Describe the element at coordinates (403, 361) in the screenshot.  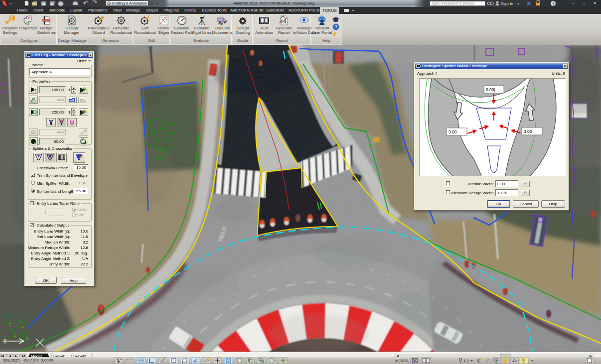
I see `svg-text: MODEL` at that location.